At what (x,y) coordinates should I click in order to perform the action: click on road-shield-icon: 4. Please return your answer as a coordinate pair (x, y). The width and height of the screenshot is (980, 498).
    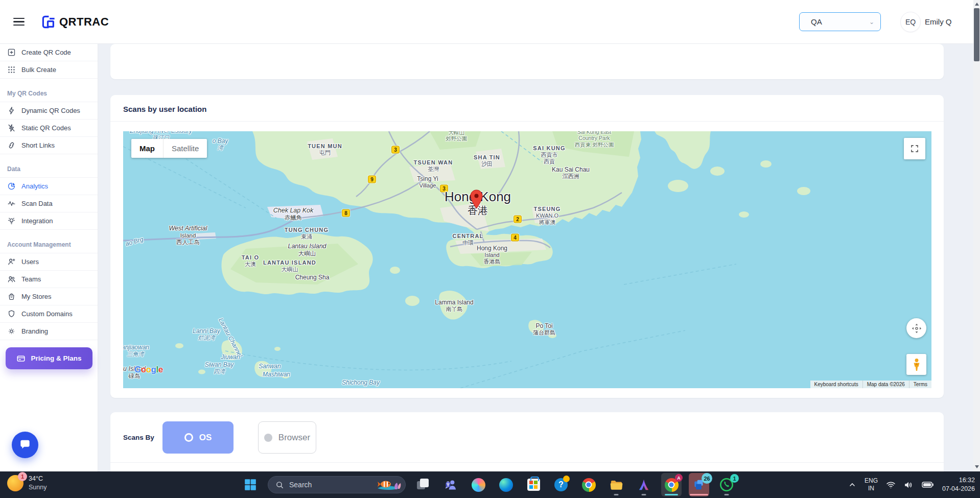
    Looking at the image, I should click on (515, 238).